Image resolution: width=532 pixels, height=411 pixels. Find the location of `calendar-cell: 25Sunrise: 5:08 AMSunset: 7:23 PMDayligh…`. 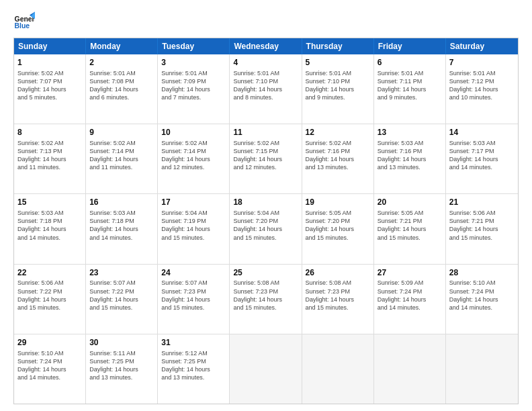

calendar-cell: 25Sunrise: 5:08 AMSunset: 7:23 PMDayligh… is located at coordinates (266, 300).